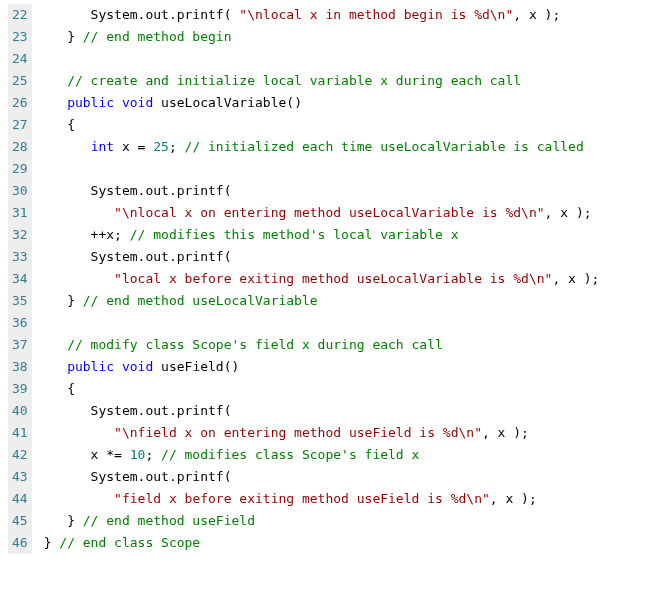 The image size is (671, 599). What do you see at coordinates (20, 37) in the screenshot?
I see `line-number: 23` at bounding box center [20, 37].